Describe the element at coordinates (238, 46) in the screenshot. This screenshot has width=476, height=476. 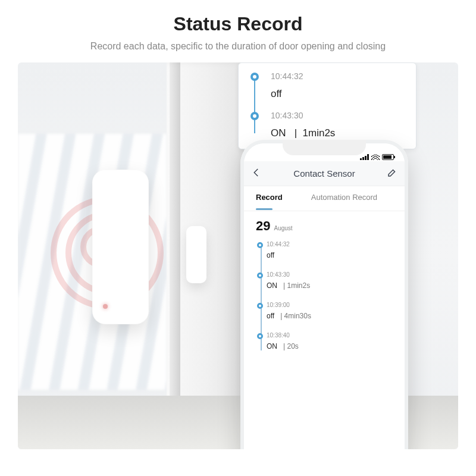
I see `page-subtitle: Record each data, specific to the durati…` at that location.